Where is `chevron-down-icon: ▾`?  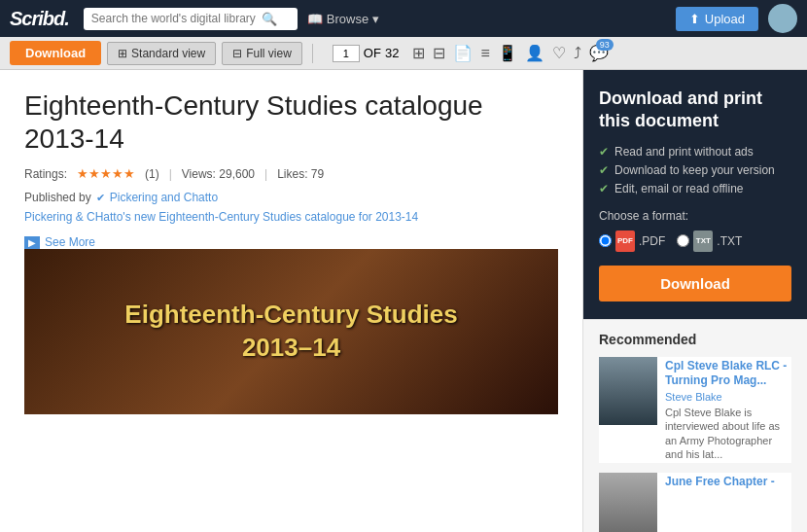 chevron-down-icon: ▾ is located at coordinates (375, 19).